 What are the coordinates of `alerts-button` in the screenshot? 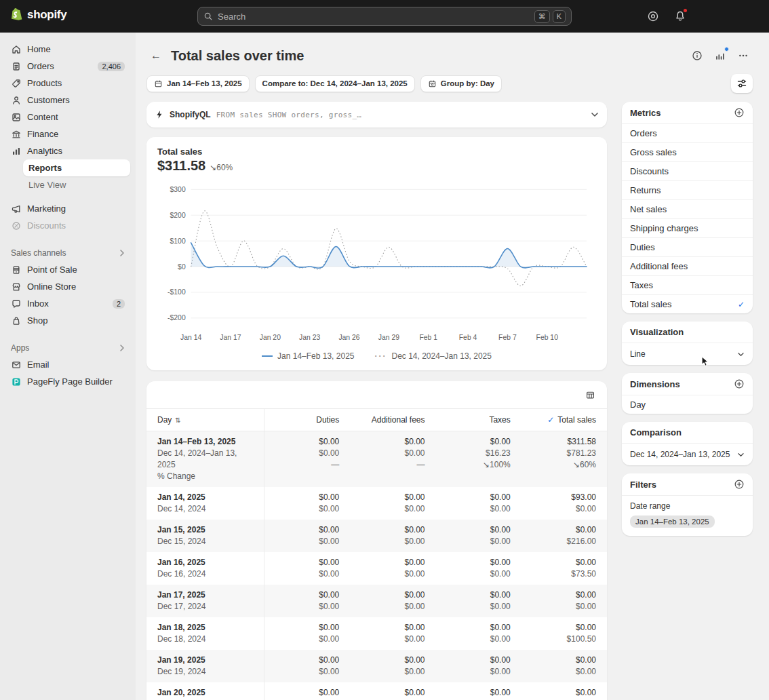 It's located at (653, 16).